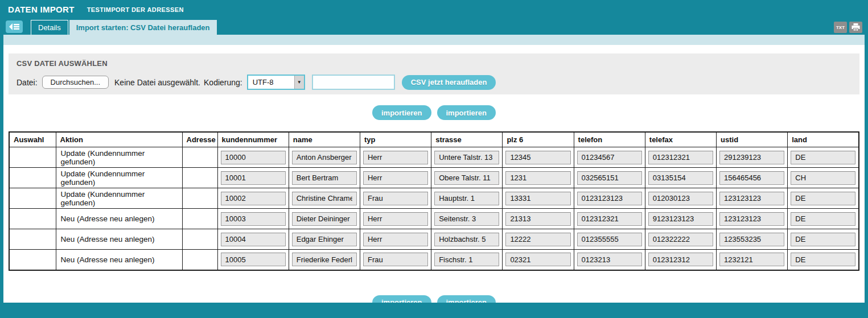 The width and height of the screenshot is (868, 318). What do you see at coordinates (856, 27) in the screenshot?
I see `print-button` at bounding box center [856, 27].